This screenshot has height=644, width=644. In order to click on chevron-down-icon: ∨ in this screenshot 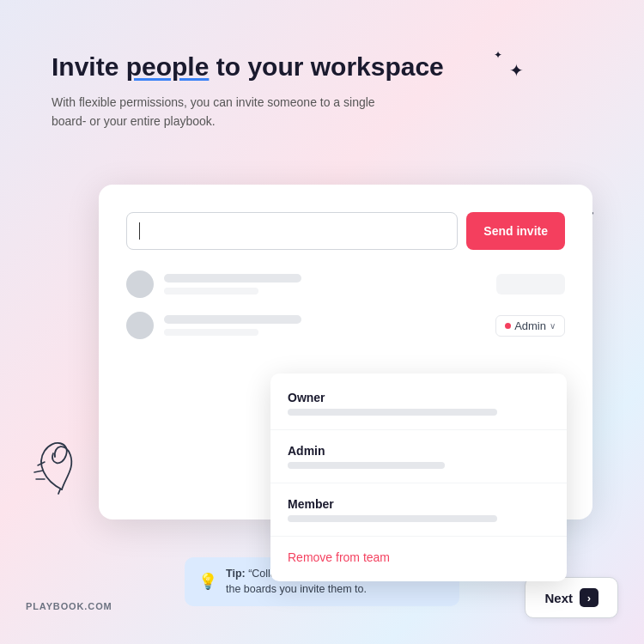, I will do `click(553, 326)`.